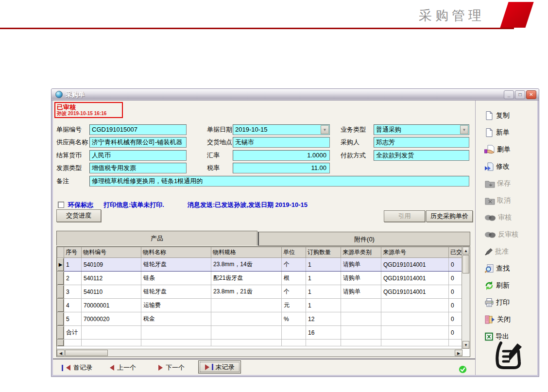  What do you see at coordinates (157, 238) in the screenshot?
I see `tab-products: 产品` at bounding box center [157, 238].